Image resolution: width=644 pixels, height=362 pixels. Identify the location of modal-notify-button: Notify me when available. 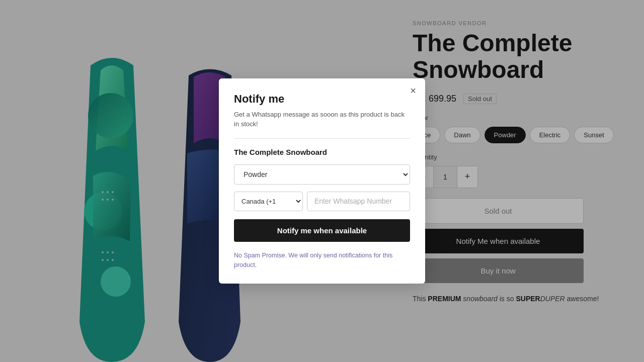
(322, 230).